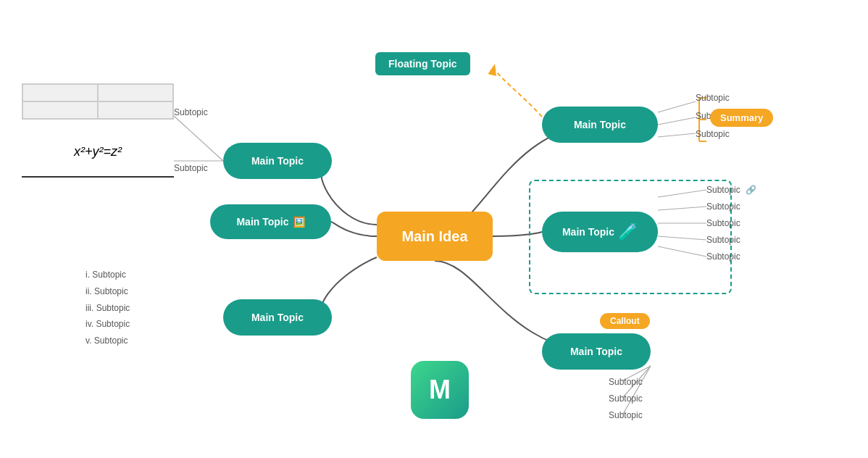 The image size is (868, 458). What do you see at coordinates (423, 64) in the screenshot?
I see `floating-topic-label: Floating Topic` at bounding box center [423, 64].